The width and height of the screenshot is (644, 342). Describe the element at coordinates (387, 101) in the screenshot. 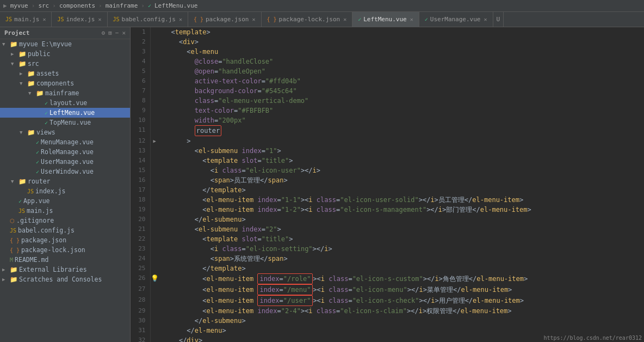

I see `line-8: 8 class="el-menu-vertical-demo"` at that location.